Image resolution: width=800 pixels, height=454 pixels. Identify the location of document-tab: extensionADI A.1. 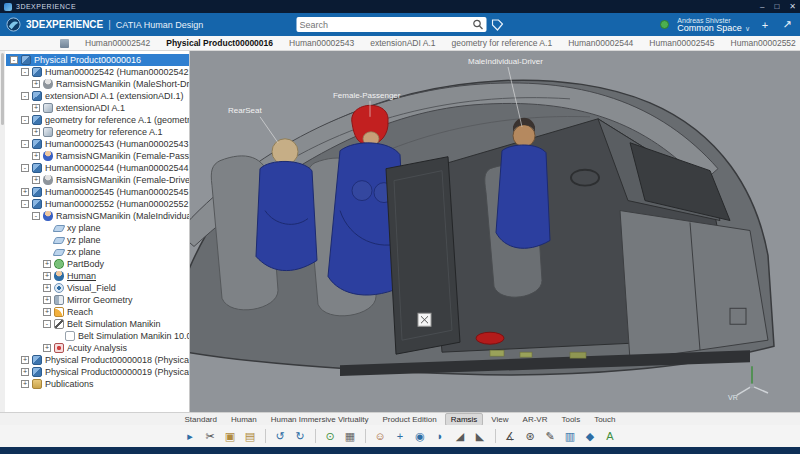
(402, 43).